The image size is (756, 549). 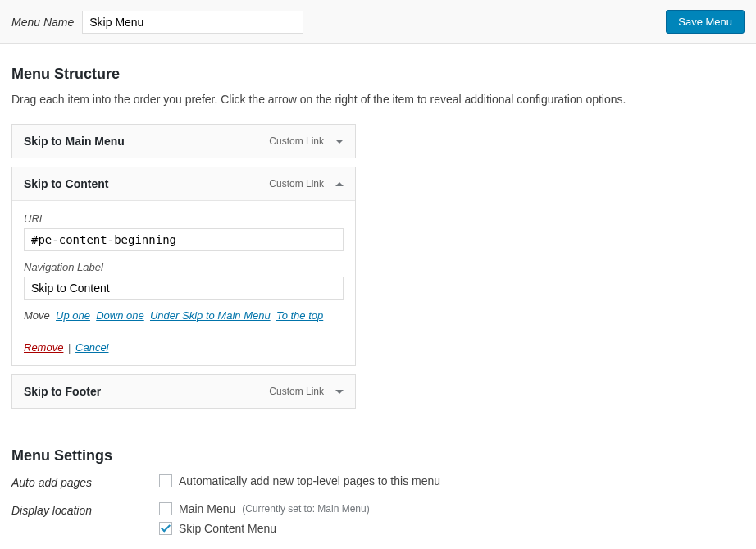 What do you see at coordinates (184, 240) in the screenshot?
I see `url-input` at bounding box center [184, 240].